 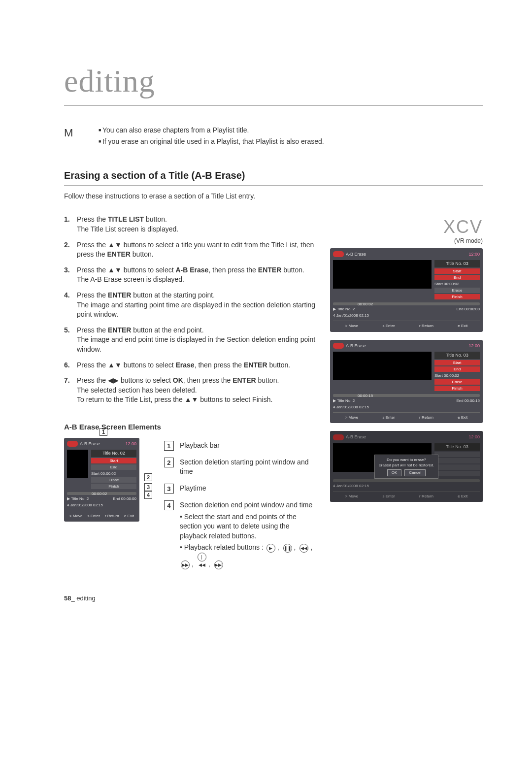 I want to click on cancel-button: Cancel, so click(x=415, y=473).